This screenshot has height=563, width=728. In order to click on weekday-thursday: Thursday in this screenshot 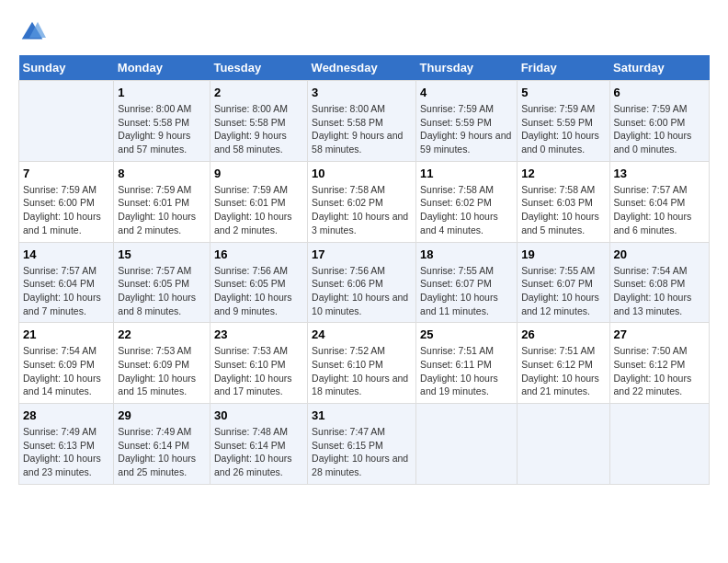, I will do `click(467, 68)`.